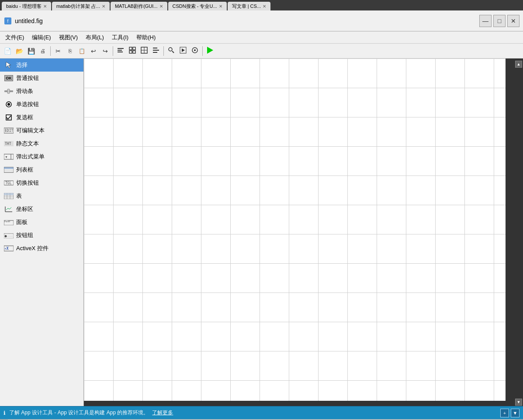 Image resolution: width=523 pixels, height=420 pixels. I want to click on comp-item-axes: 坐标区, so click(42, 209).